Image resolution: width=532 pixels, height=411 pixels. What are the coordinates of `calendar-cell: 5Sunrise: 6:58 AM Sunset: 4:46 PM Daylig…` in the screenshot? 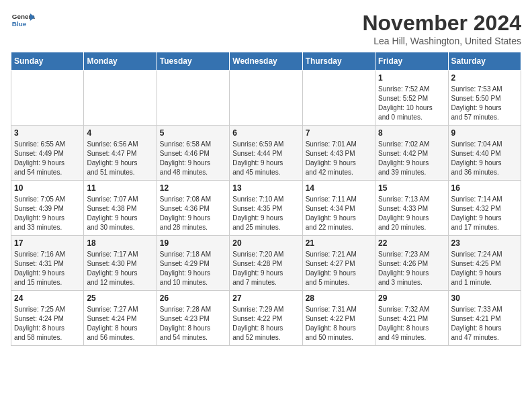 It's located at (193, 153).